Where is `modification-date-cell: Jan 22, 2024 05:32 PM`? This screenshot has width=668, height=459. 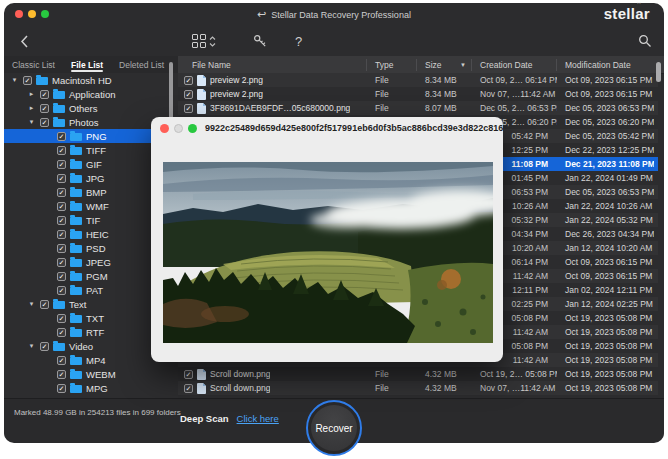 modification-date-cell: Jan 22, 2024 05:32 PM is located at coordinates (606, 220).